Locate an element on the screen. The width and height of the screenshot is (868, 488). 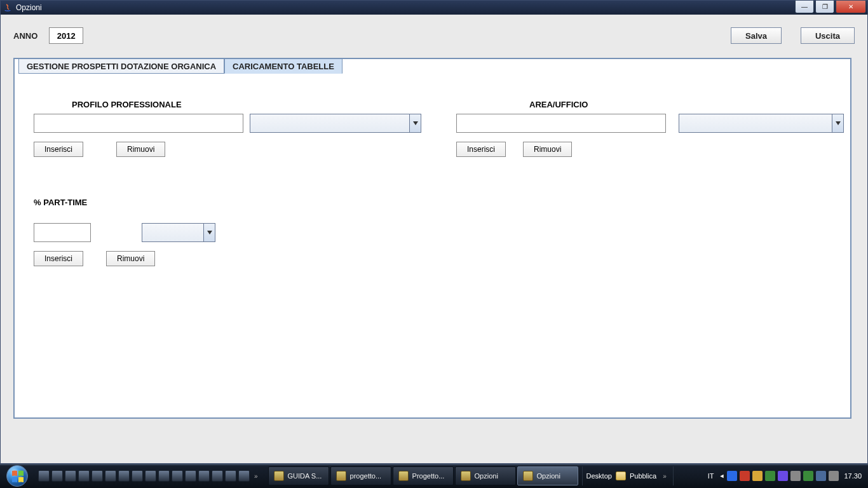
desktop-toolbar: Desktop Pubblica » is located at coordinates (628, 476).